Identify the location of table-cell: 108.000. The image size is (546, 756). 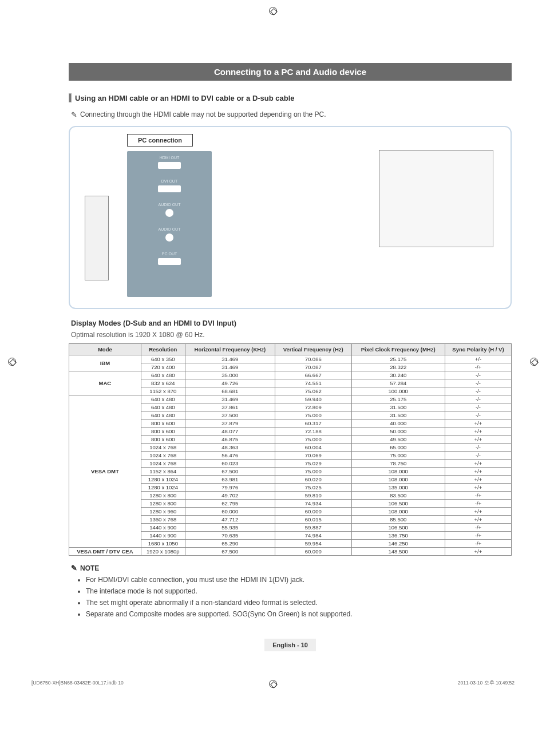
(398, 480).